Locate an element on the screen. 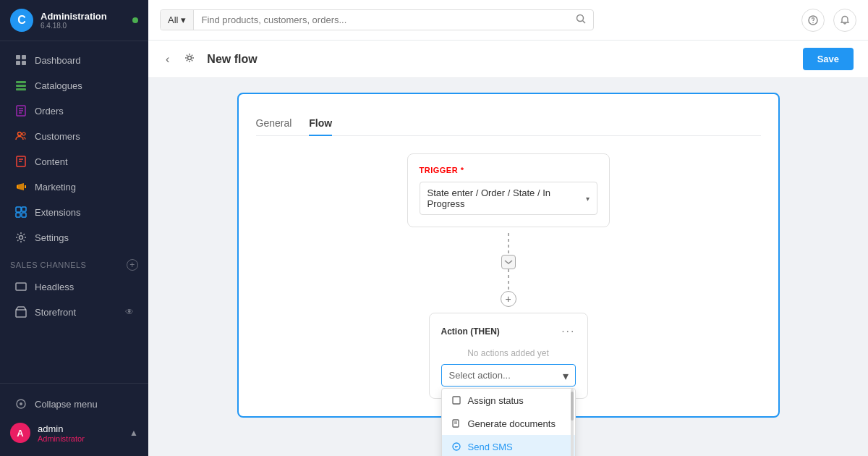 The image size is (868, 456). headless-icon is located at coordinates (21, 287).